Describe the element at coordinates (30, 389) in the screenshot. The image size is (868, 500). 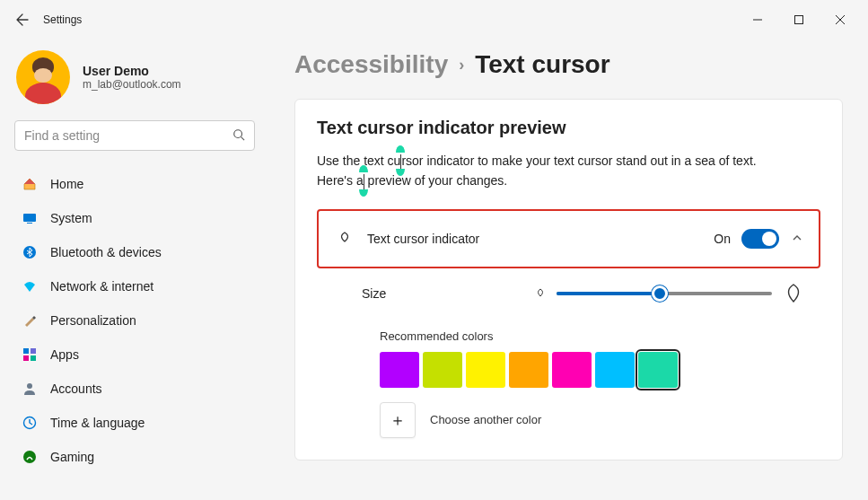
I see `accounts-icon` at that location.